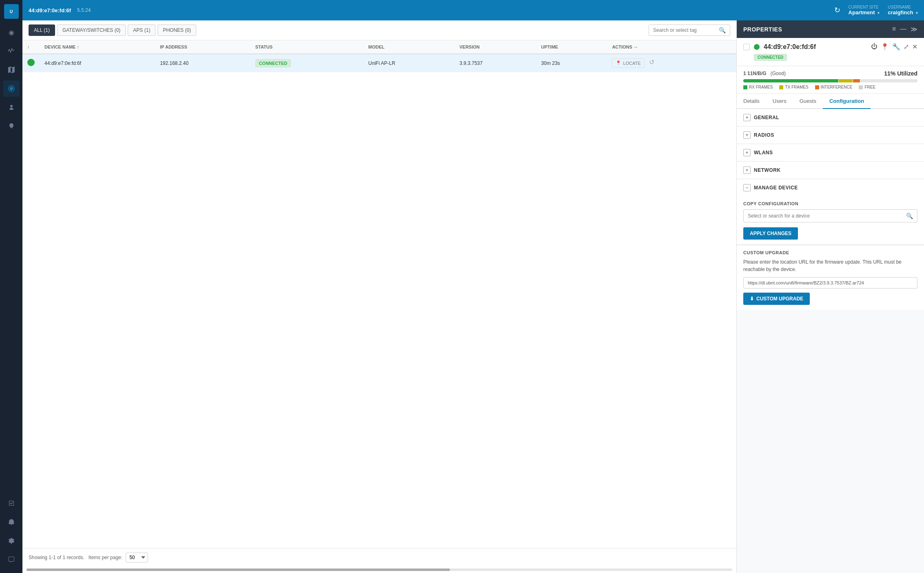 The width and height of the screenshot is (924, 573). I want to click on tab-details: Details, so click(751, 101).